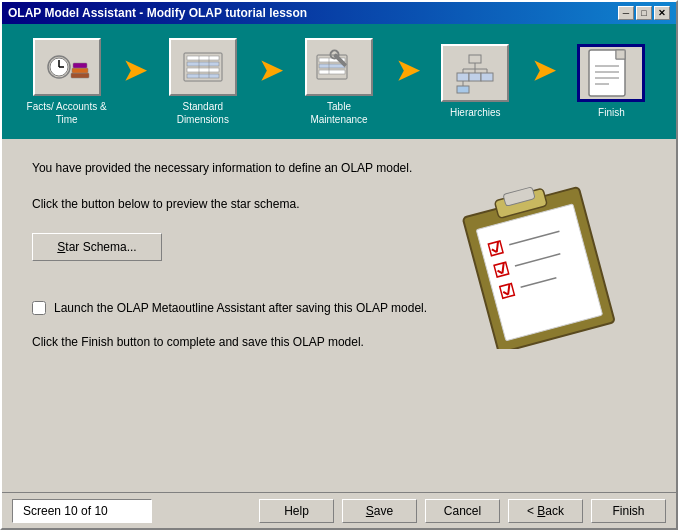 This screenshot has width=678, height=530. I want to click on screen-counter: Screen 10 of 10, so click(82, 511).